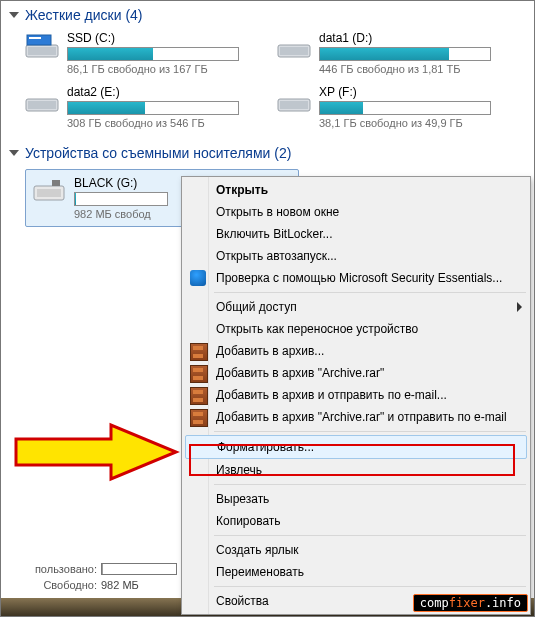 This screenshot has height=617, width=535. I want to click on ctx-copy: Копировать, so click(356, 521).